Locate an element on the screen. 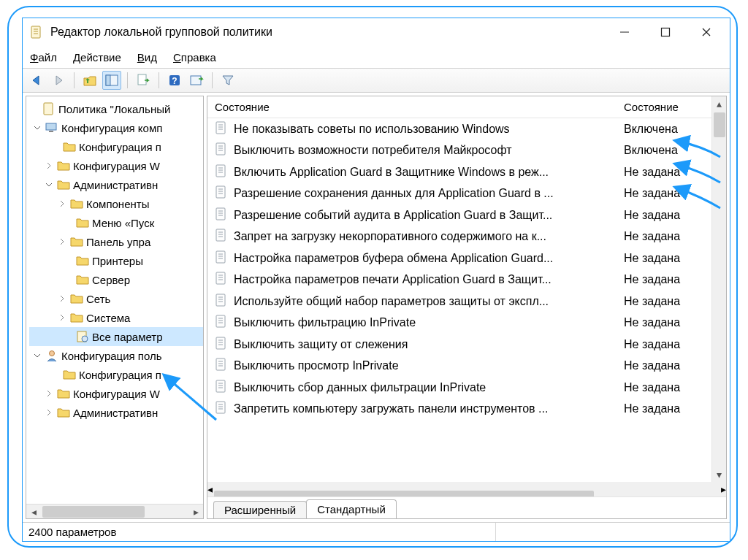 This screenshot has height=560, width=748. menu-action: Действие is located at coordinates (97, 57).